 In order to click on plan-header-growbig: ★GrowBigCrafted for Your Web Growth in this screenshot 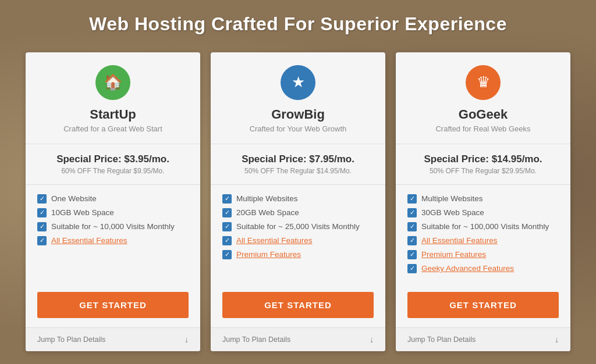, I will do `click(298, 98)`.